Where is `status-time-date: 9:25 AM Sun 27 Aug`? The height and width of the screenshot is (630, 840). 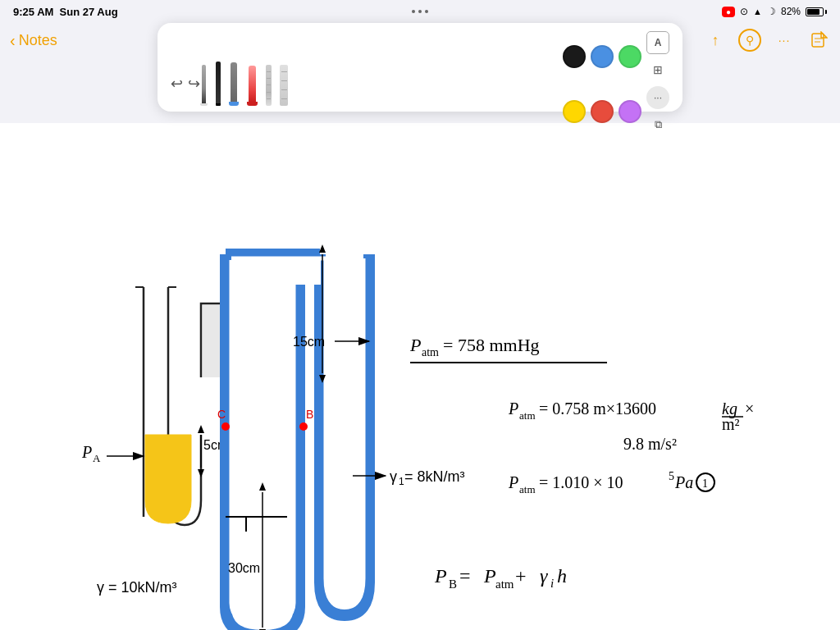 status-time-date: 9:25 AM Sun 27 Aug is located at coordinates (66, 11).